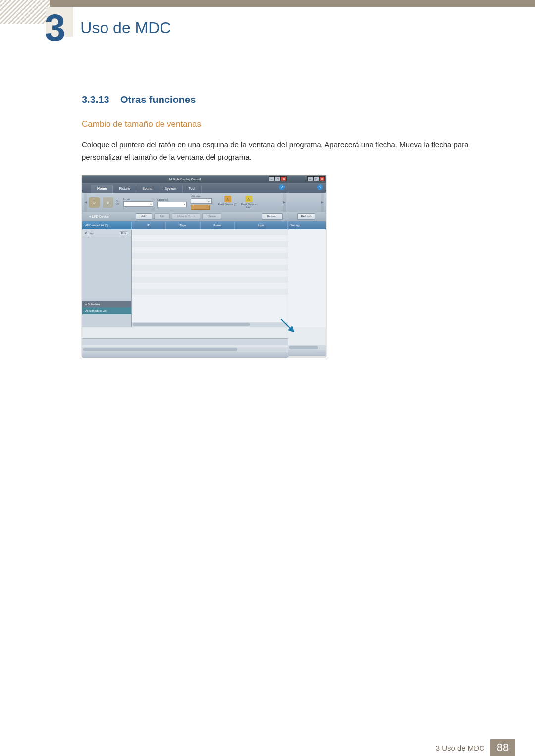 The width and height of the screenshot is (535, 756). I want to click on side-table-header: Setting, so click(307, 225).